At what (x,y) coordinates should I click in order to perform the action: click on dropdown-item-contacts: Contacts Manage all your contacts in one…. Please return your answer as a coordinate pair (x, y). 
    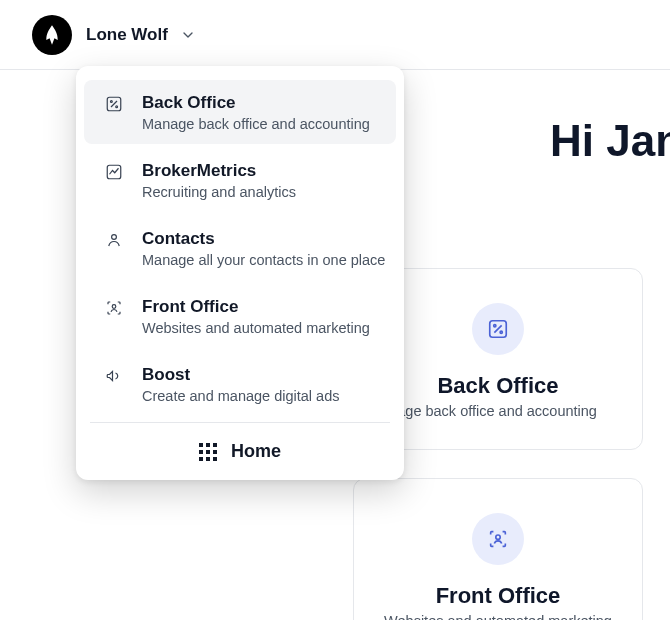
    Looking at the image, I should click on (240, 248).